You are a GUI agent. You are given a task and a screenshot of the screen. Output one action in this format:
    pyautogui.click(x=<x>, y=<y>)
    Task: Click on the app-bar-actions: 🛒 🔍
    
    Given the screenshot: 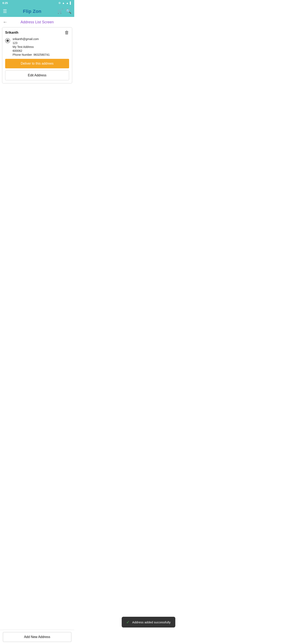 What is the action you would take?
    pyautogui.click(x=64, y=12)
    